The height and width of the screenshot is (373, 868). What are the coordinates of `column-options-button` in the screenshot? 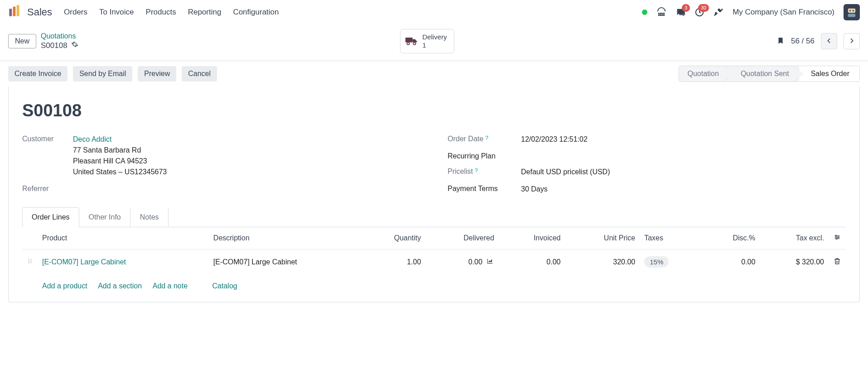 It's located at (837, 238).